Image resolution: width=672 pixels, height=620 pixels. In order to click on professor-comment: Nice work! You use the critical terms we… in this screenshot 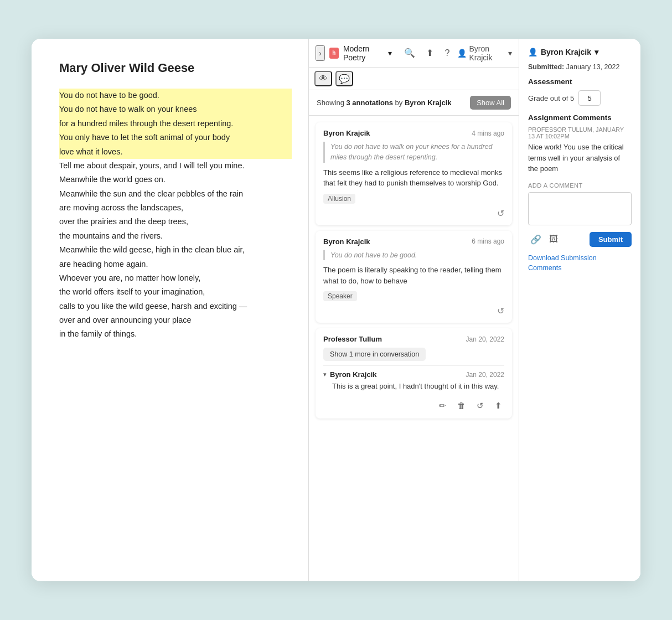, I will do `click(580, 158)`.